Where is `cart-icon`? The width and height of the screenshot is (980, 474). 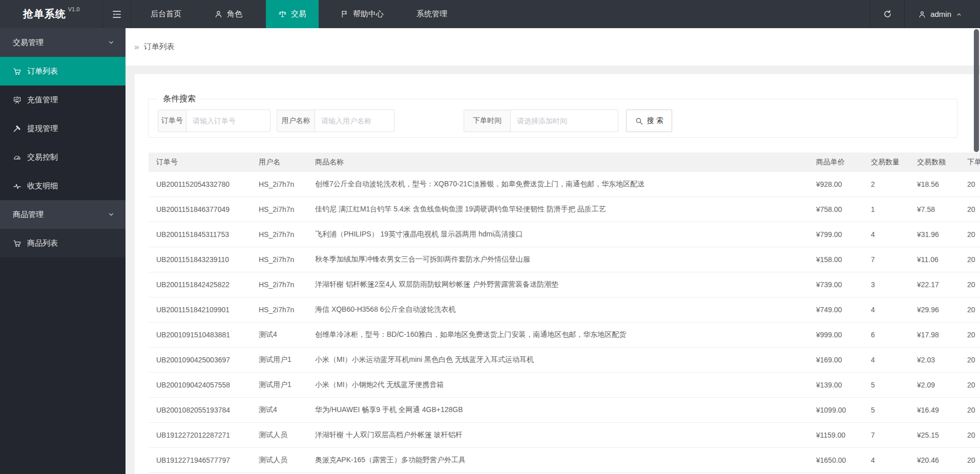 cart-icon is located at coordinates (17, 244).